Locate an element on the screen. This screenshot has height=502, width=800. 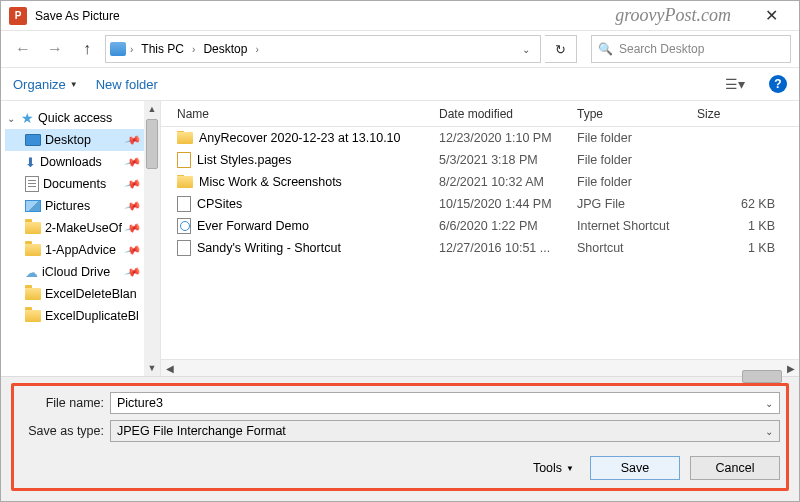
file-row: CPSites10/15/2020 1:44 PMJPG File62 KB is located at coordinates (480, 204).